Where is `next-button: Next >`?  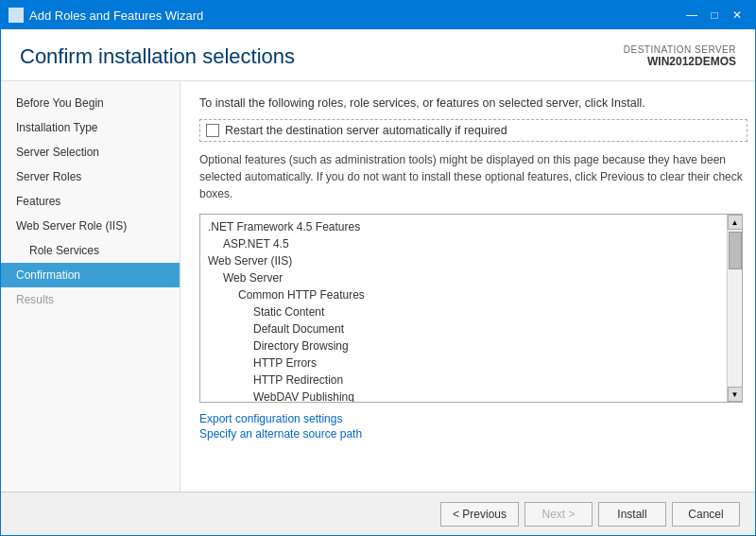 next-button: Next > is located at coordinates (558, 514).